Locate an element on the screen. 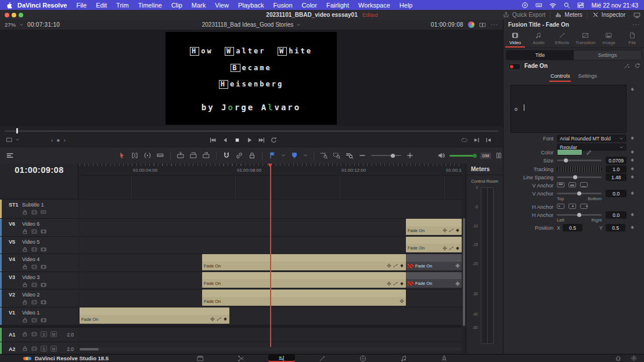 The image size is (644, 362). value-box: 1.48 is located at coordinates (616, 178).